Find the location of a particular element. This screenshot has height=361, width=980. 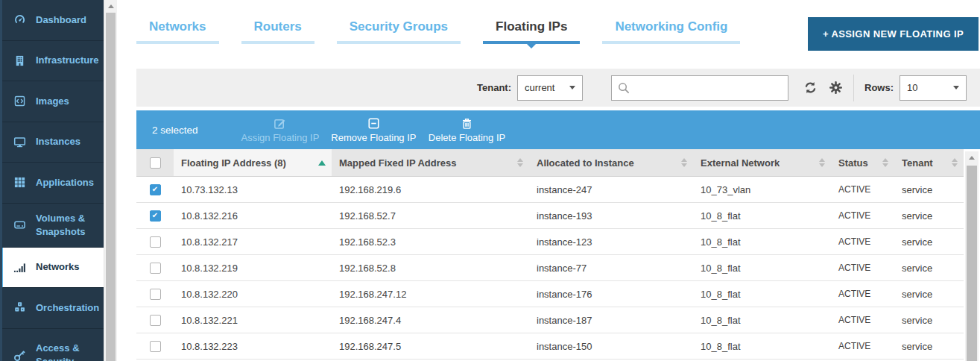

table-row: 10.8.132.216 192.168.52.7 instance-193 1… is located at coordinates (550, 216).